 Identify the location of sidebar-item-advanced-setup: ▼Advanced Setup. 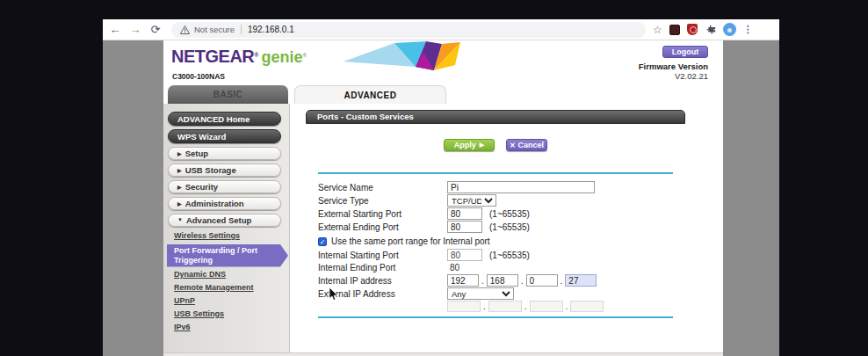
(225, 220).